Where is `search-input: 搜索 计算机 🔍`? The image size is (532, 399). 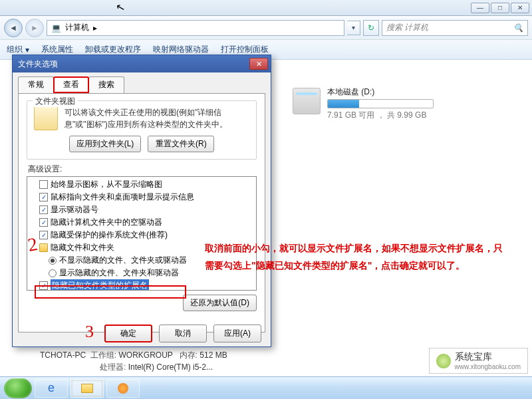
search-input: 搜索 计算机 🔍 is located at coordinates (455, 28).